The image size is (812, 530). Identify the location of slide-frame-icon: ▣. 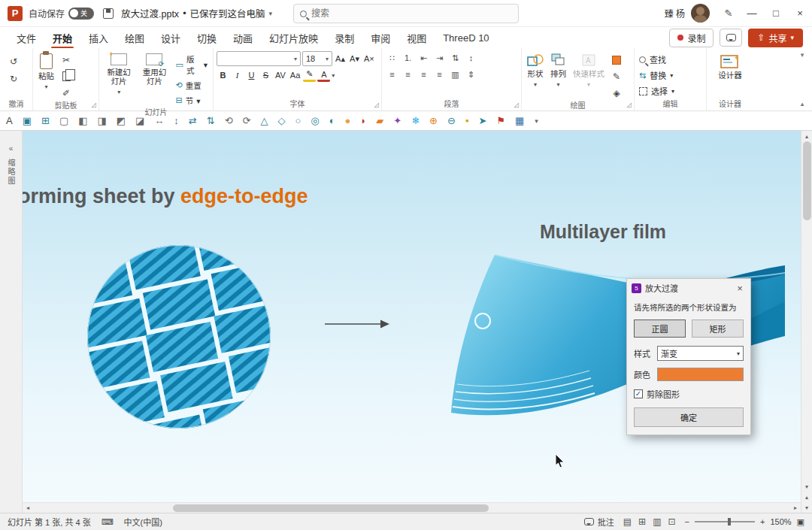
(27, 120).